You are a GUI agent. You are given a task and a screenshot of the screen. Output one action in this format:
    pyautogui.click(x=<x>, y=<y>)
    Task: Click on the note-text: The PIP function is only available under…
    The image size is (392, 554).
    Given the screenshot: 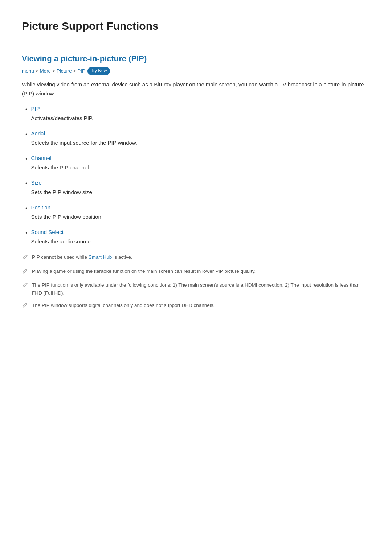 What is the action you would take?
    pyautogui.click(x=201, y=289)
    